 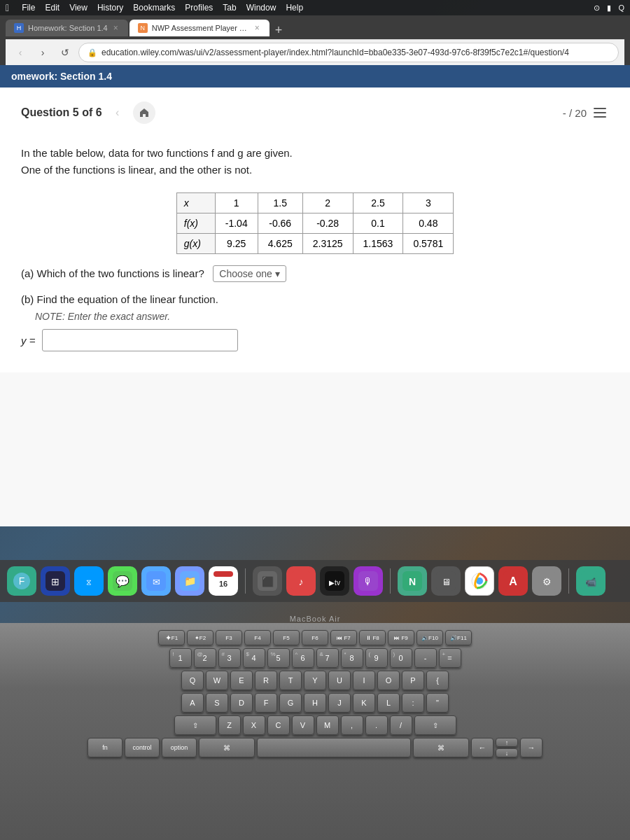 I want to click on key-f5: F5, so click(x=286, y=638).